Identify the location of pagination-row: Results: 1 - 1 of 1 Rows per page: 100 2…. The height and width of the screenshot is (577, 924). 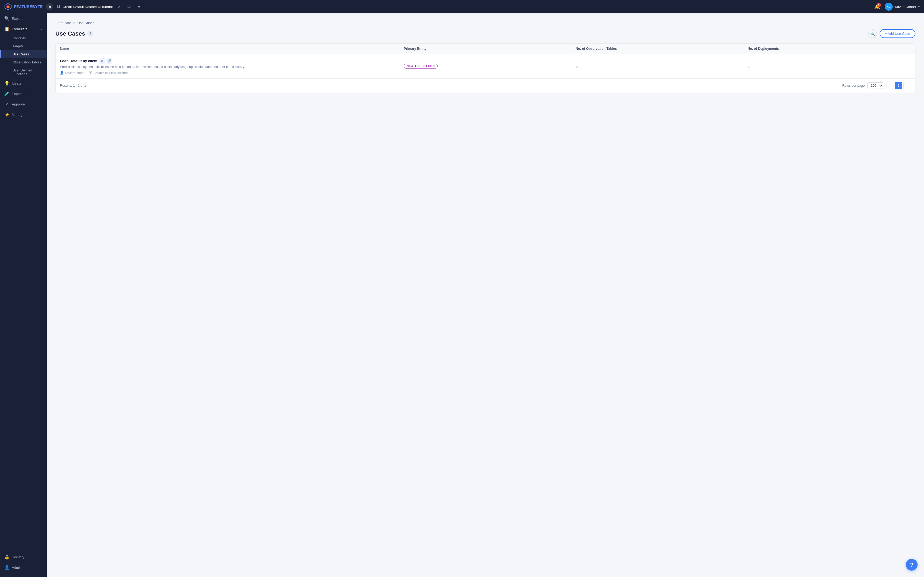
(485, 85).